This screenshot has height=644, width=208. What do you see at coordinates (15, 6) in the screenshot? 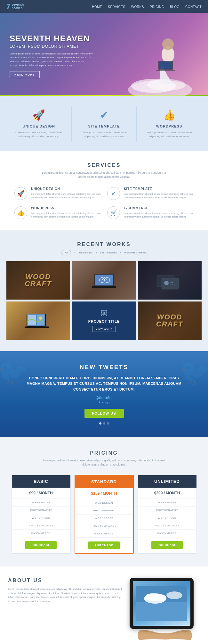
I see `logo: 7 seventhheaven` at bounding box center [15, 6].